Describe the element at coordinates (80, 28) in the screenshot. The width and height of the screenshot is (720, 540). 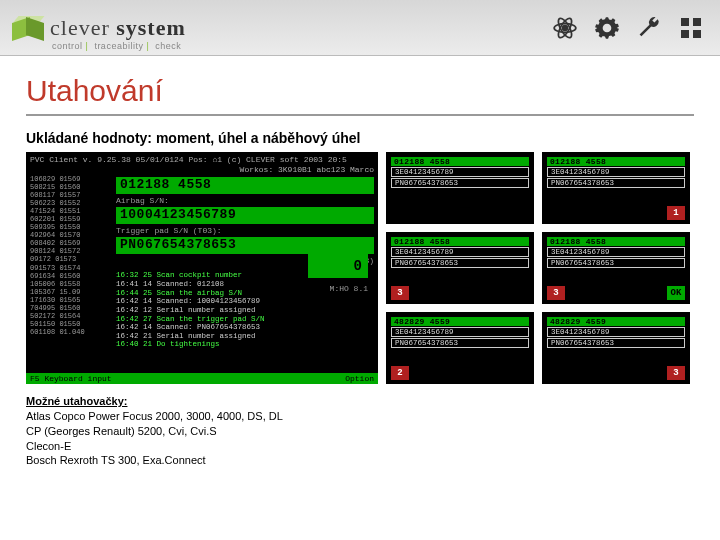
I see `brand-word-1: clever` at that location.